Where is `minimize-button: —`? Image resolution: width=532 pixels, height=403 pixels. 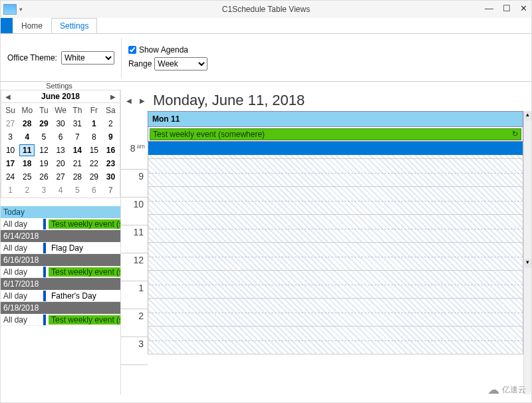 minimize-button: — is located at coordinates (489, 8).